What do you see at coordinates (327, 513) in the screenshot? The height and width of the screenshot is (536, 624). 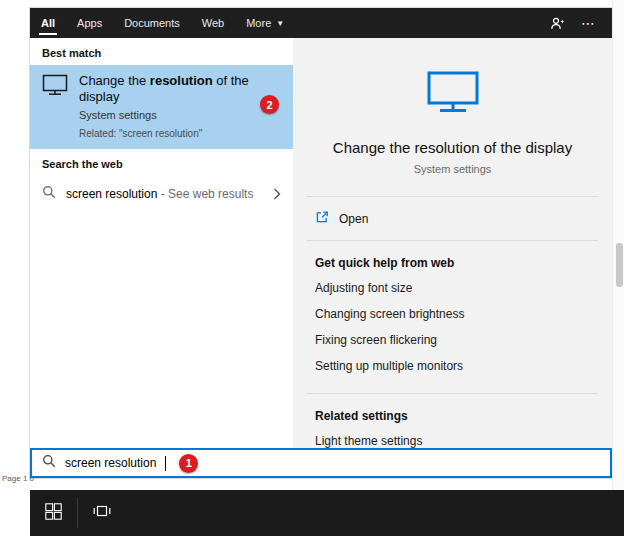 I see `taskbar` at bounding box center [327, 513].